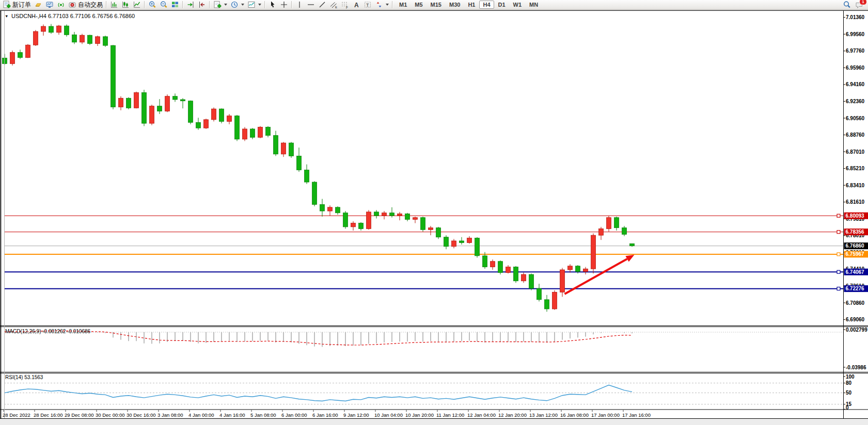  I want to click on notifications-button: 1, so click(859, 5).